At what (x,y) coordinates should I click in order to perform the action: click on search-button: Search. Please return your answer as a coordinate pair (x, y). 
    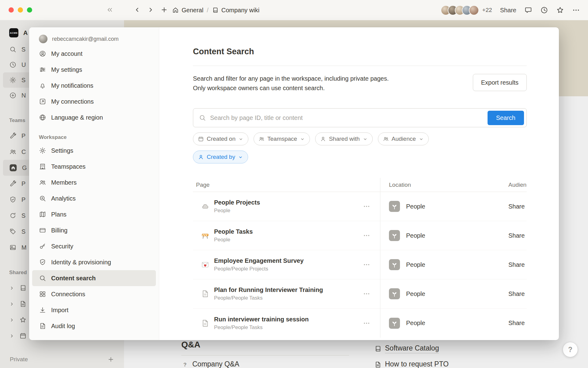
    Looking at the image, I should click on (506, 118).